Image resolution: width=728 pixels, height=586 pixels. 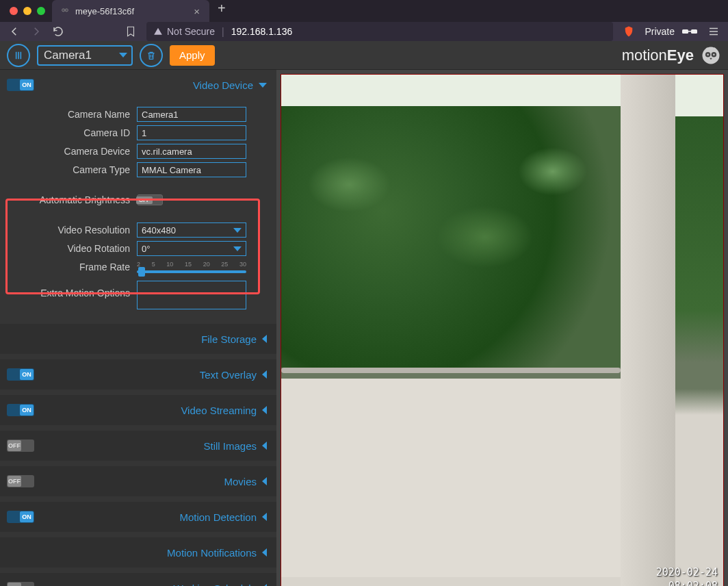 I want to click on tick: 30, so click(x=243, y=264).